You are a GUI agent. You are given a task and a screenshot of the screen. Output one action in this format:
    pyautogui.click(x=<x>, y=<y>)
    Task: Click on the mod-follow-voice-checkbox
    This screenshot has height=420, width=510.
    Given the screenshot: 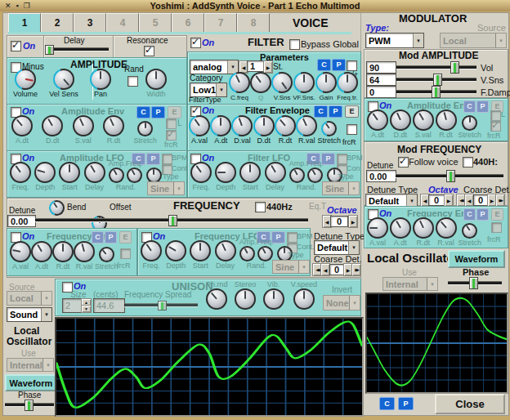 What is the action you would take?
    pyautogui.click(x=404, y=162)
    